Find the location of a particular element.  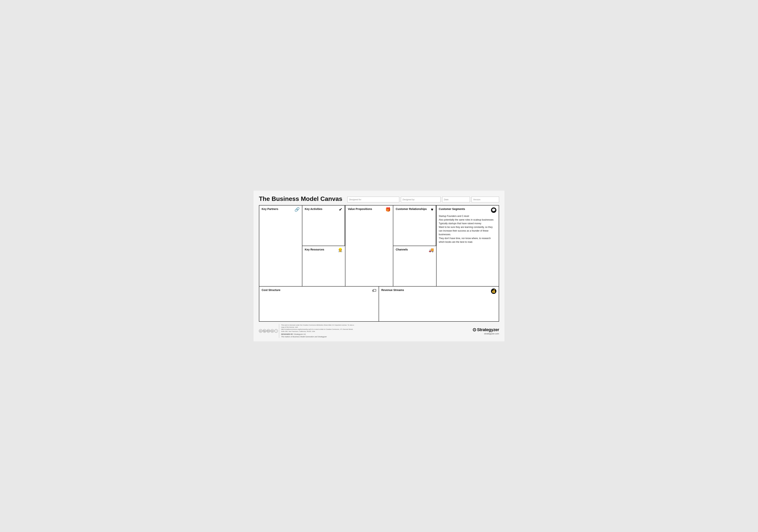

channels-cell: Channels 🚚 is located at coordinates (415, 266).